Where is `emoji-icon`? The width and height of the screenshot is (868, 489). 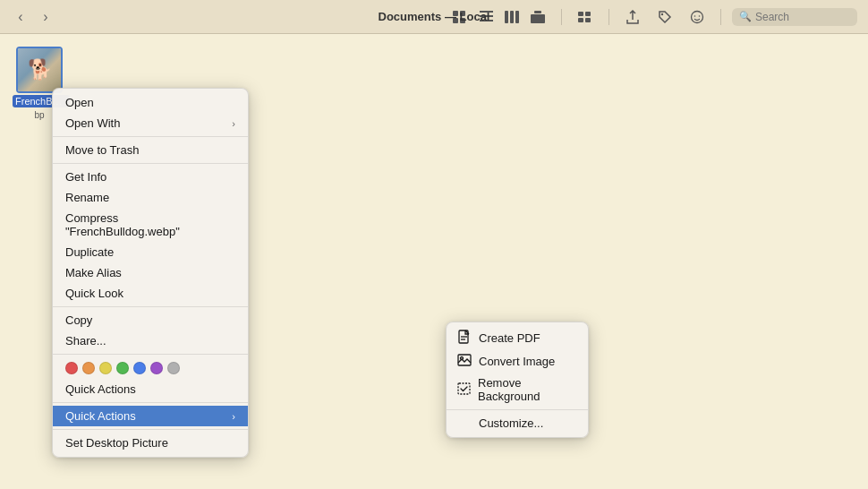 emoji-icon is located at coordinates (697, 17).